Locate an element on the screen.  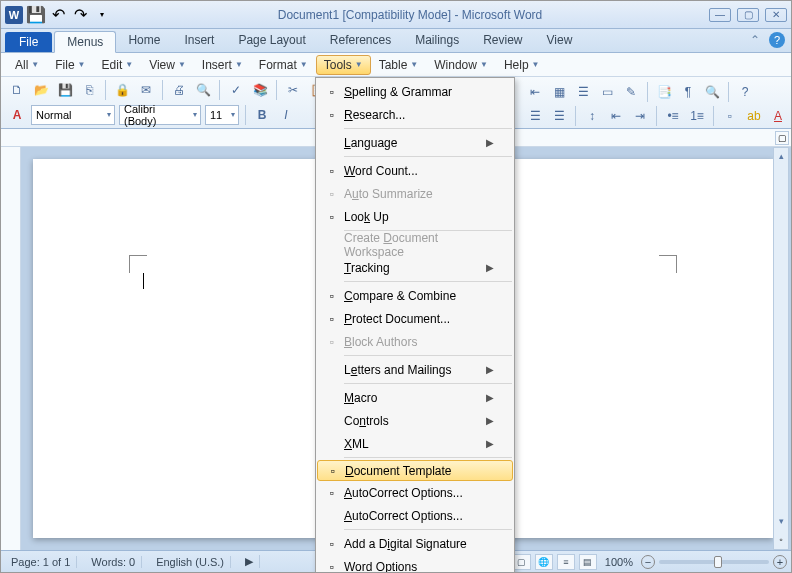
view-draft-icon: ▤ is located at coordinates (588, 562).